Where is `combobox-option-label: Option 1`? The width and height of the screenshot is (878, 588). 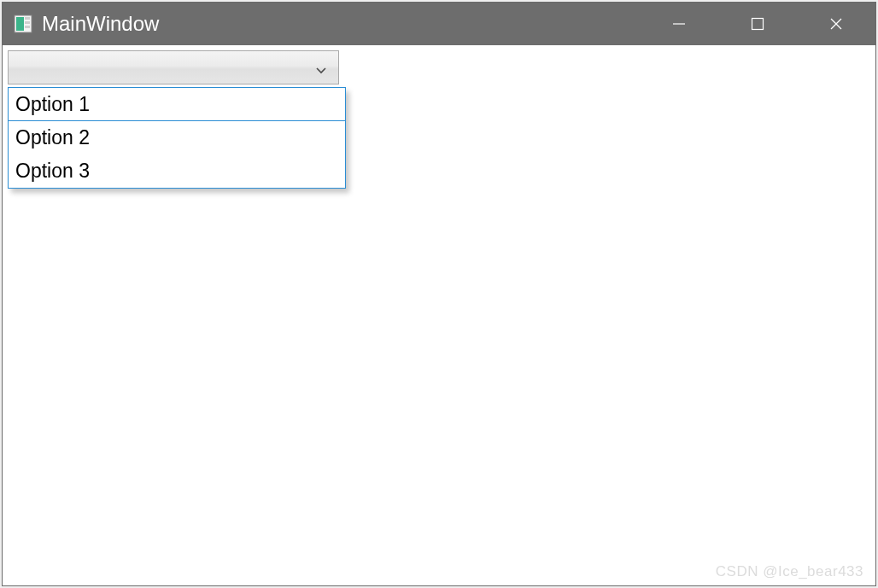 combobox-option-label: Option 1 is located at coordinates (53, 104).